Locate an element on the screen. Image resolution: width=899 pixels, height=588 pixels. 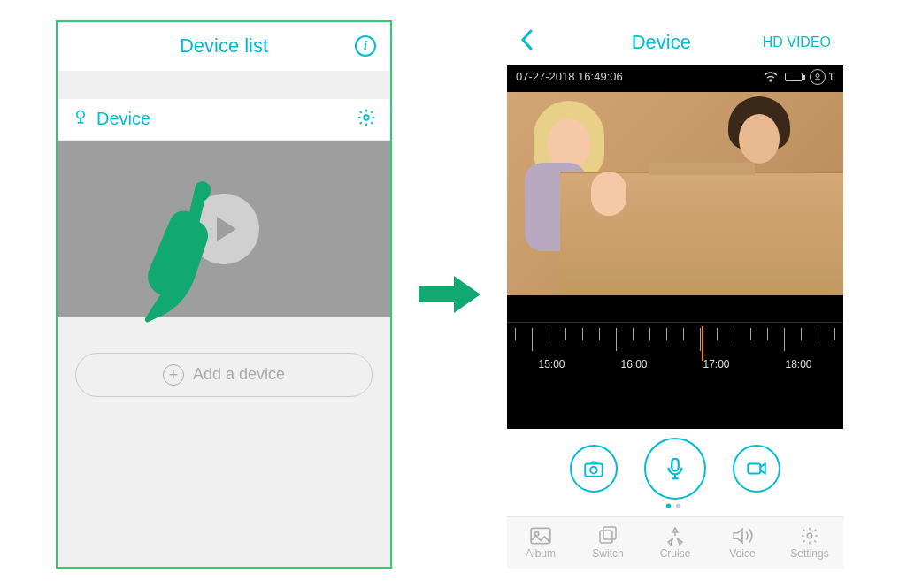
tab-album: Album is located at coordinates (541, 543).